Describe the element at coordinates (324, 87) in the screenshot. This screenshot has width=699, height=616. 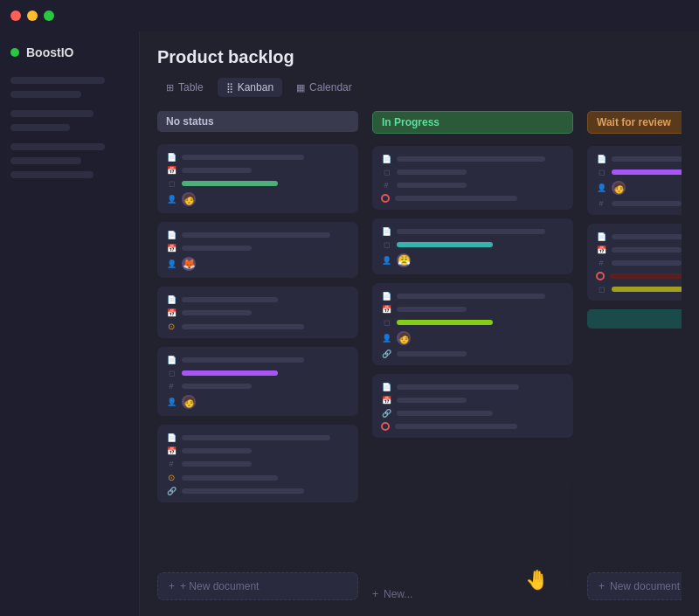
I see `tab-calendar: ▦ Calendar` at that location.